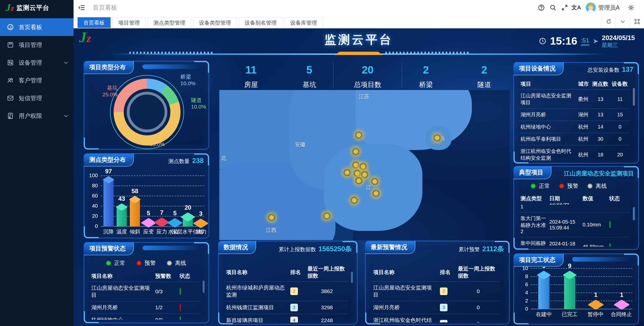 Image resolution: width=644 pixels, height=326 pixels. What do you see at coordinates (109, 197) in the screenshot?
I see `bar-chenjiang: 97` at bounding box center [109, 197].